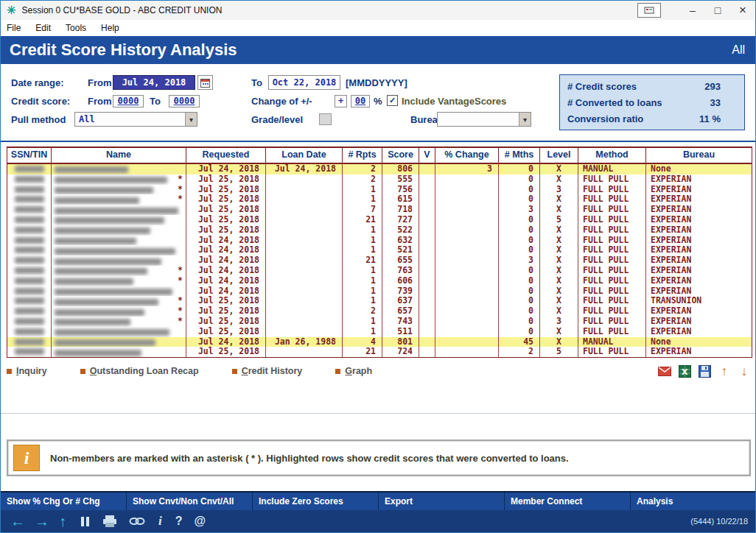 The image size is (756, 533). What do you see at coordinates (85, 521) in the screenshot?
I see `pause-icon` at bounding box center [85, 521].